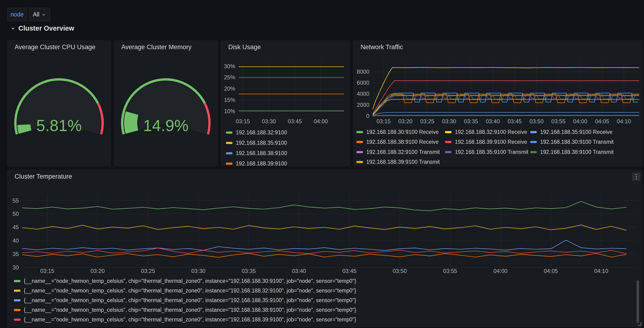  I want to click on legend-label: 192.168.188.35:9100, so click(262, 143).